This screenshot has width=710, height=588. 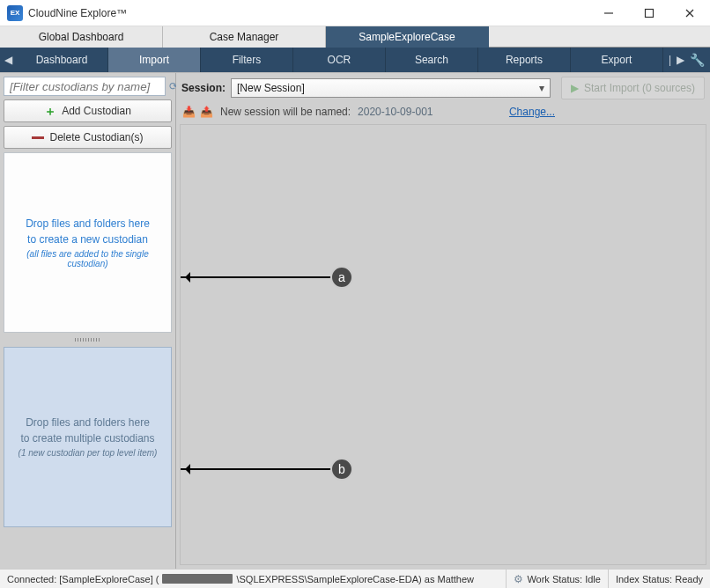 I want to click on tab-sample-explore-case: SampleExploreCase, so click(x=407, y=37).